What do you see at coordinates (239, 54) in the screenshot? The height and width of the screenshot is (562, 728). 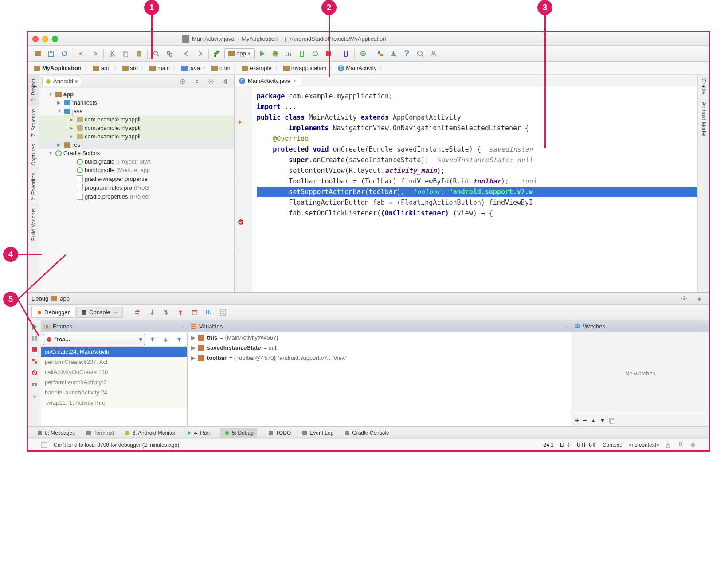 I see `run-config-selector: app ▾` at bounding box center [239, 54].